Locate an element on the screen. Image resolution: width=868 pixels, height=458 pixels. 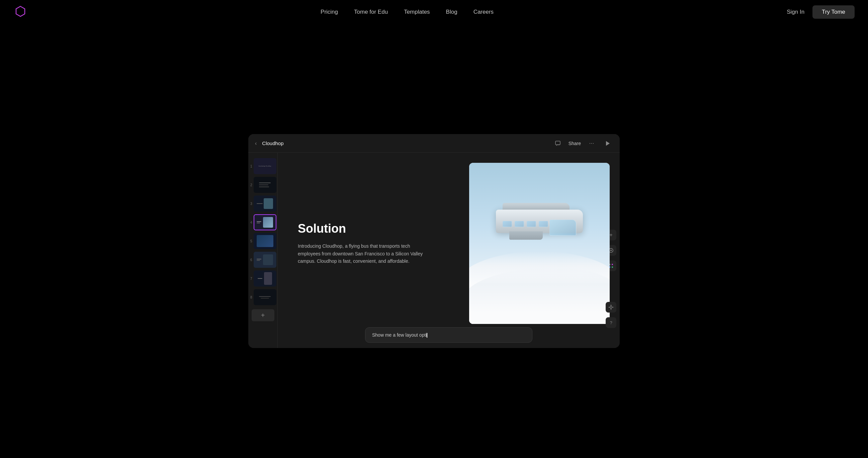
slide-wrapper-5: 5 is located at coordinates (263, 241).